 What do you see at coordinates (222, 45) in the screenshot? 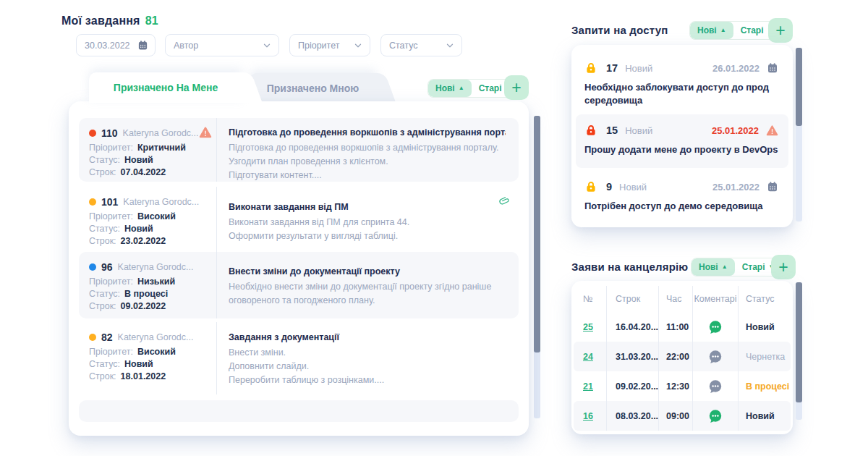
I see `author-filter-dropdown: Автор` at bounding box center [222, 45].